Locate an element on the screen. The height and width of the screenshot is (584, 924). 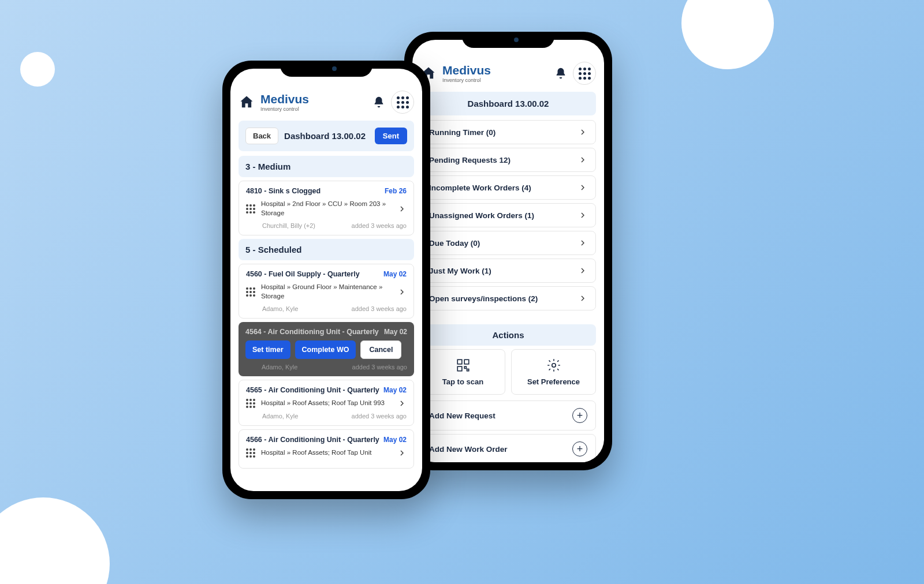
row-label: Open surveys/inspections (2) is located at coordinates (483, 299).